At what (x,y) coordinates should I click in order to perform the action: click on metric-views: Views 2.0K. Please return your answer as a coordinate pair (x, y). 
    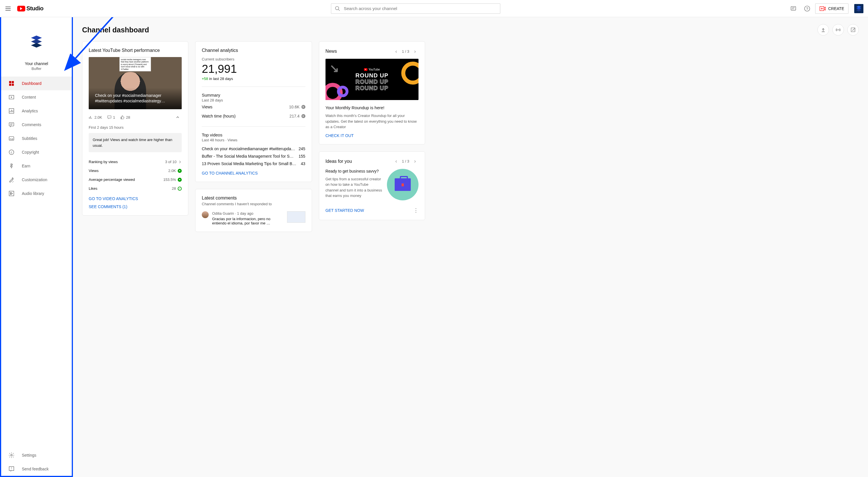
    Looking at the image, I should click on (135, 171).